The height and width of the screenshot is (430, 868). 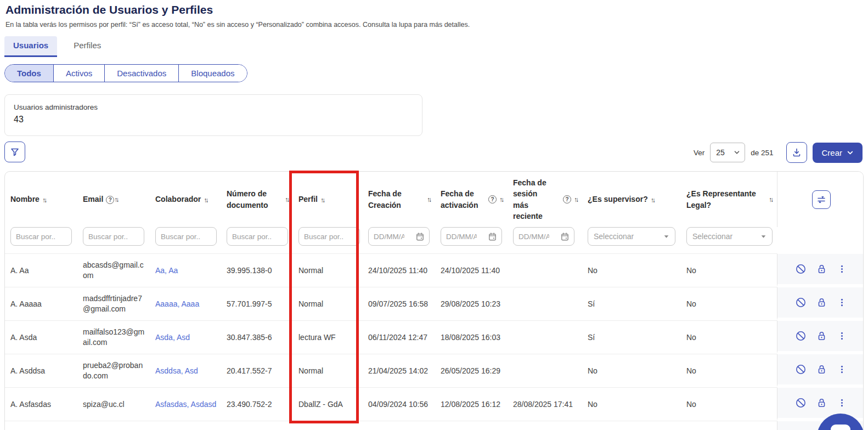 I want to click on cell-activacion: 26/05/2025 16:29, so click(x=471, y=371).